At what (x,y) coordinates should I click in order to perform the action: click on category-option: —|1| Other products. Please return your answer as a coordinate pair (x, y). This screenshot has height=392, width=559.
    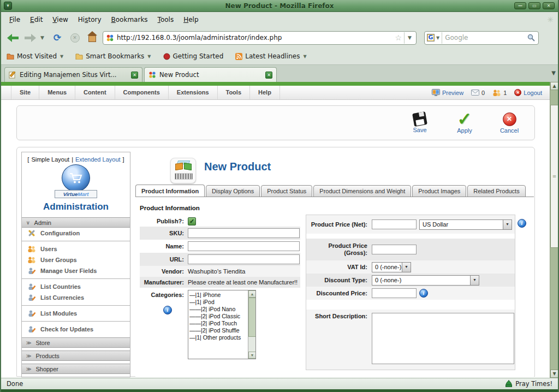
    Looking at the image, I should click on (218, 337).